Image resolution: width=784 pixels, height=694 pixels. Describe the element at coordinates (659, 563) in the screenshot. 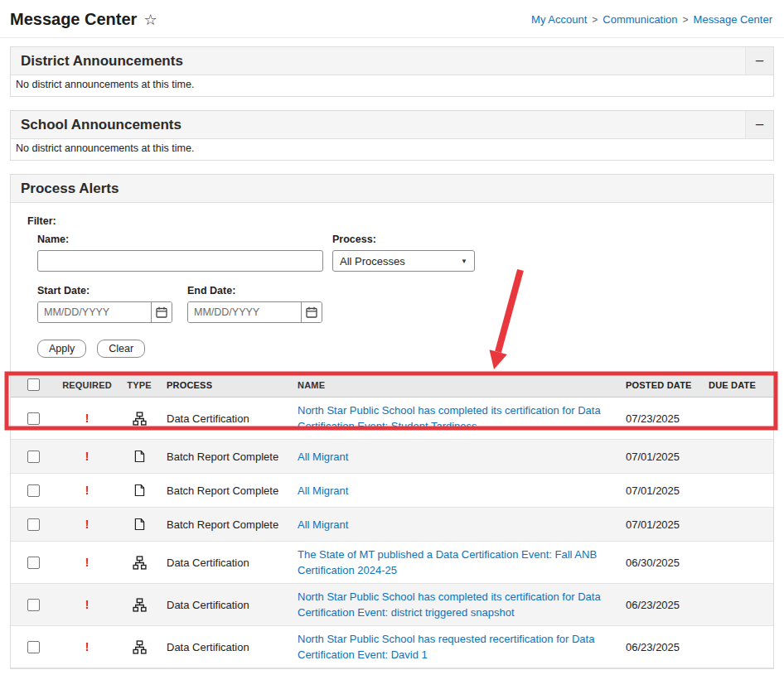

I see `posted-date-cell: 06/30/2025` at that location.